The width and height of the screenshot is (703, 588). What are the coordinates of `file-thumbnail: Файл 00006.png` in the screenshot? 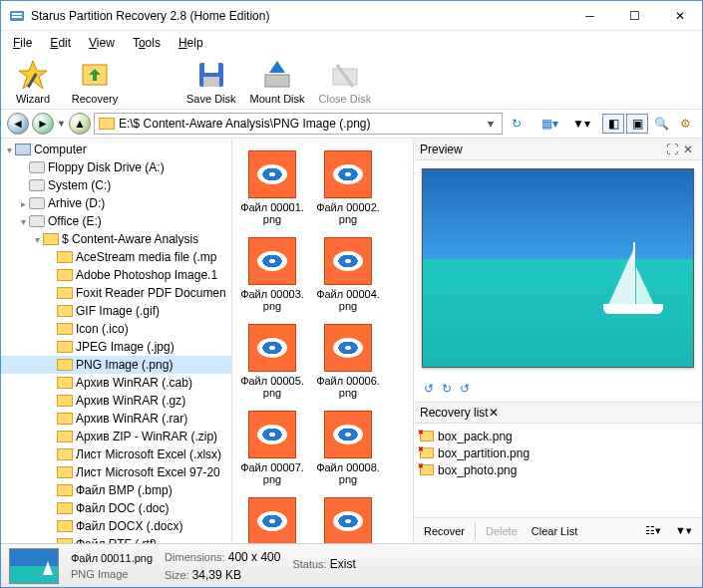 It's located at (348, 361).